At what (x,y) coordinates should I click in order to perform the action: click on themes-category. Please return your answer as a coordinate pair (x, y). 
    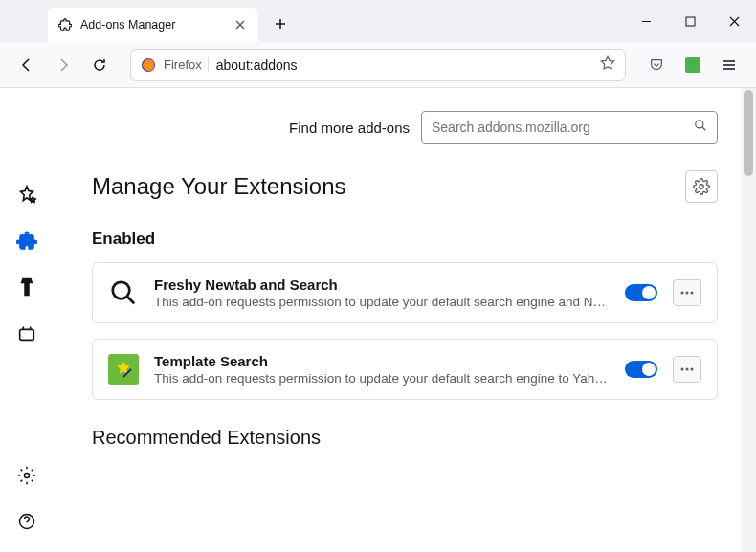
    Looking at the image, I should click on (27, 287).